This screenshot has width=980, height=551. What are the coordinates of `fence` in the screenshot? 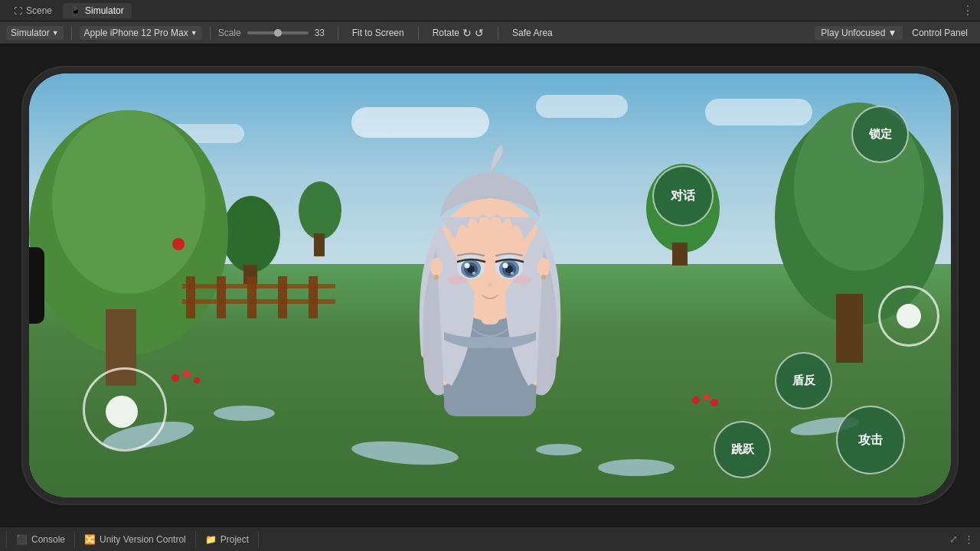 It's located at (259, 295).